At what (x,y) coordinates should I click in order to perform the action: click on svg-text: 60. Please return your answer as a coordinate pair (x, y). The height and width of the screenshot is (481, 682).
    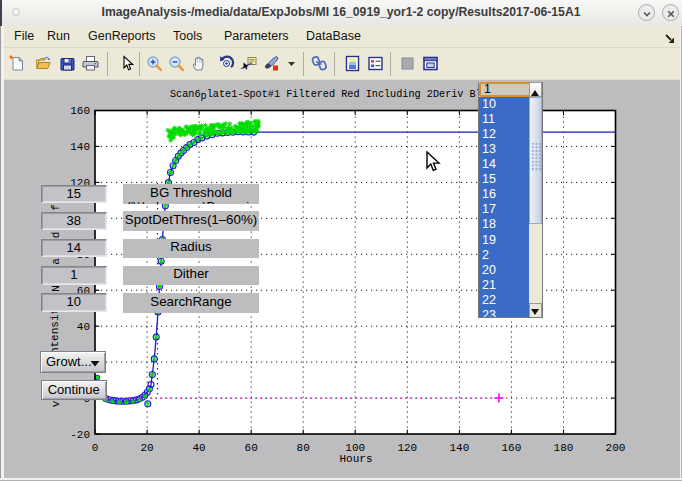
    Looking at the image, I should click on (252, 448).